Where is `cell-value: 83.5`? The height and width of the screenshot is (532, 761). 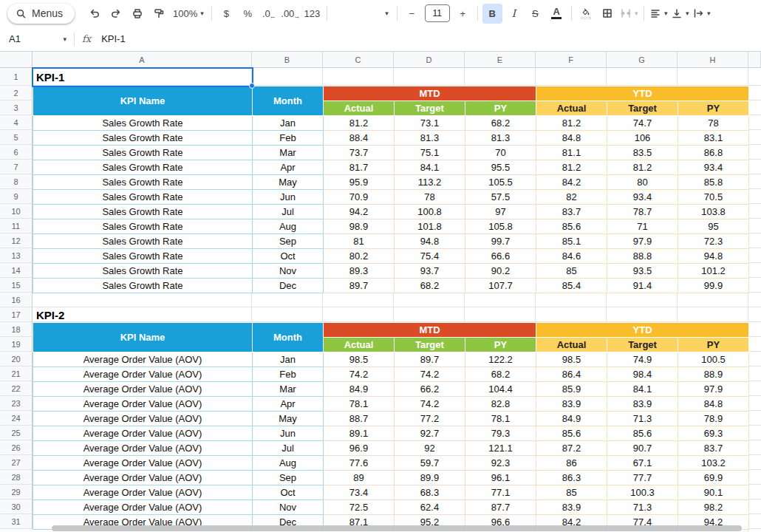
cell-value: 83.5 is located at coordinates (643, 153).